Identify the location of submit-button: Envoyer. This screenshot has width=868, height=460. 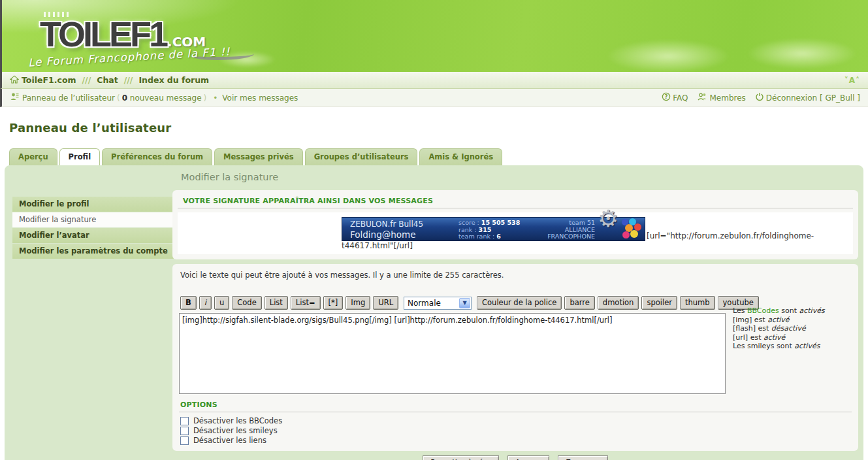
(583, 457).